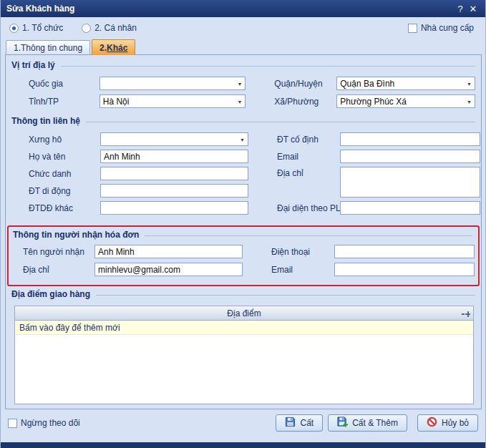  I want to click on salutation-row: Xưng hô ▼, so click(130, 139).